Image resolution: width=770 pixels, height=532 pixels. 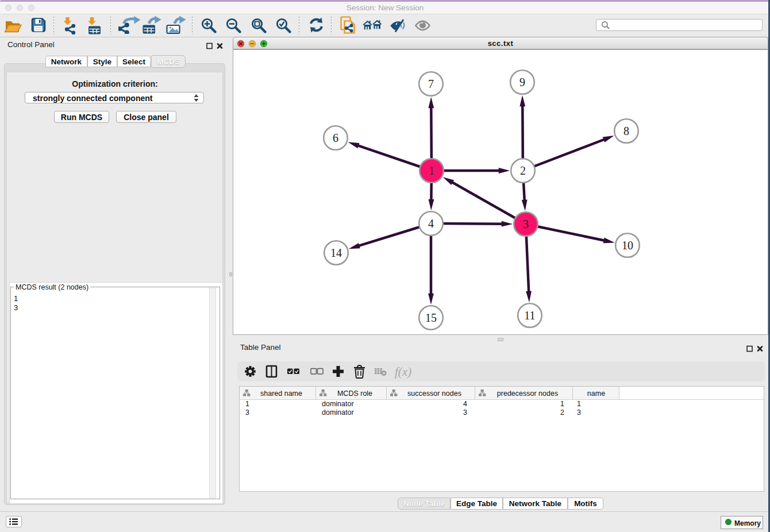 I want to click on svg-text: 14, so click(x=336, y=253).